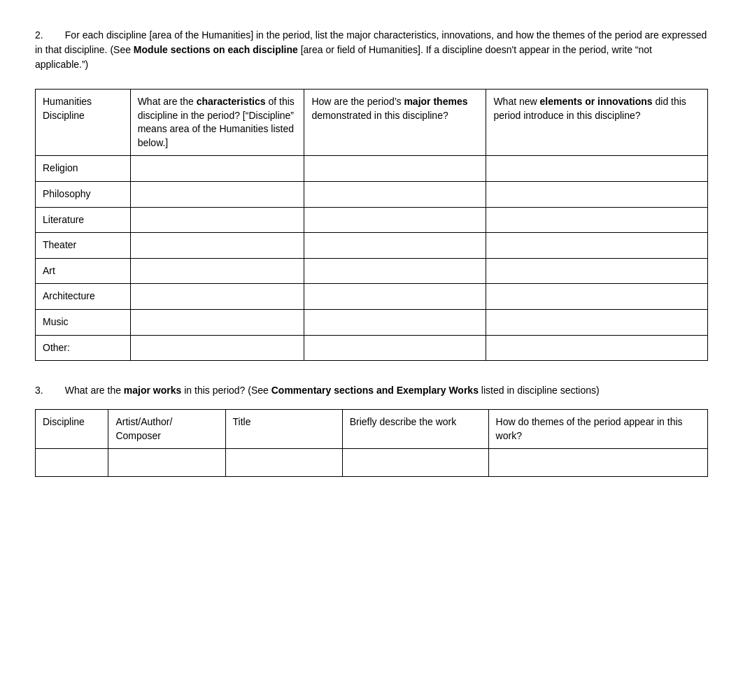 The height and width of the screenshot is (700, 743). Describe the element at coordinates (372, 463) in the screenshot. I see `section-3-empty-row` at that location.